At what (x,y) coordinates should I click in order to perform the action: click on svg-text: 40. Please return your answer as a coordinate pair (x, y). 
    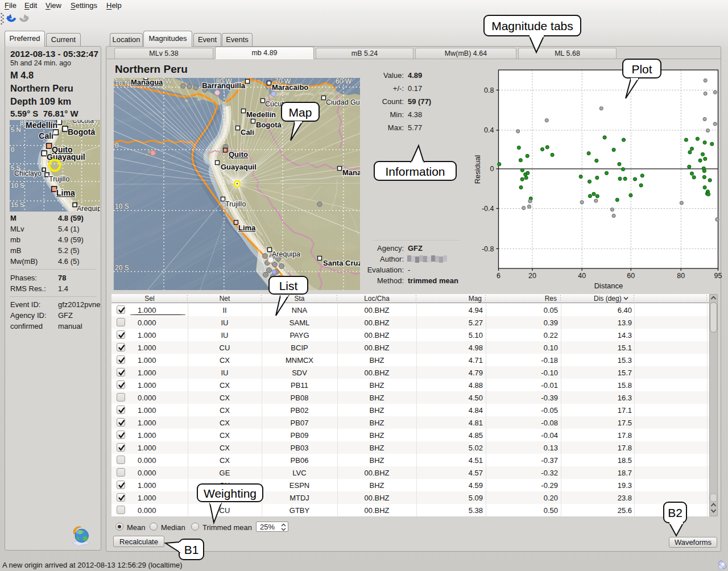
    Looking at the image, I should click on (582, 276).